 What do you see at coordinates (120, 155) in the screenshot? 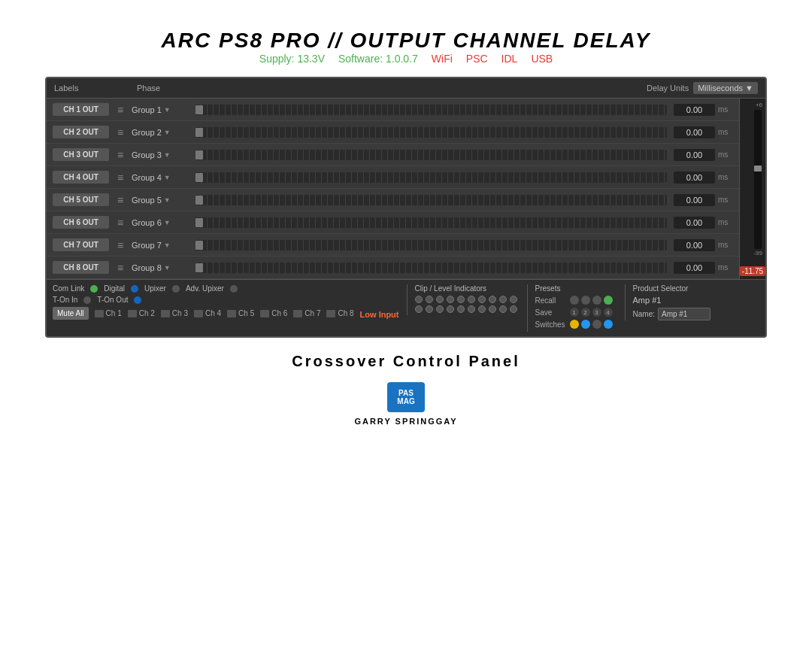
I see `phase-icon-3: ≡` at bounding box center [120, 155].